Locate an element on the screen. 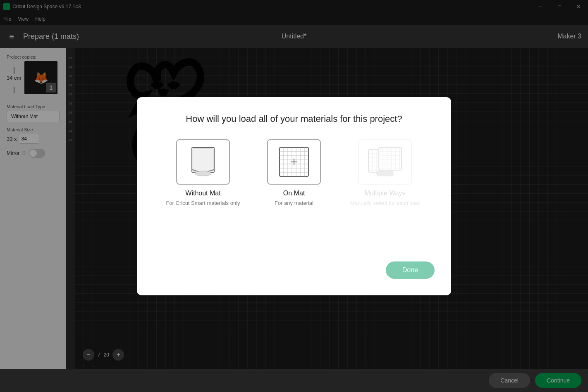 Image resolution: width=588 pixels, height=392 pixels. option-on-mat: On Mat For any material is located at coordinates (294, 173).